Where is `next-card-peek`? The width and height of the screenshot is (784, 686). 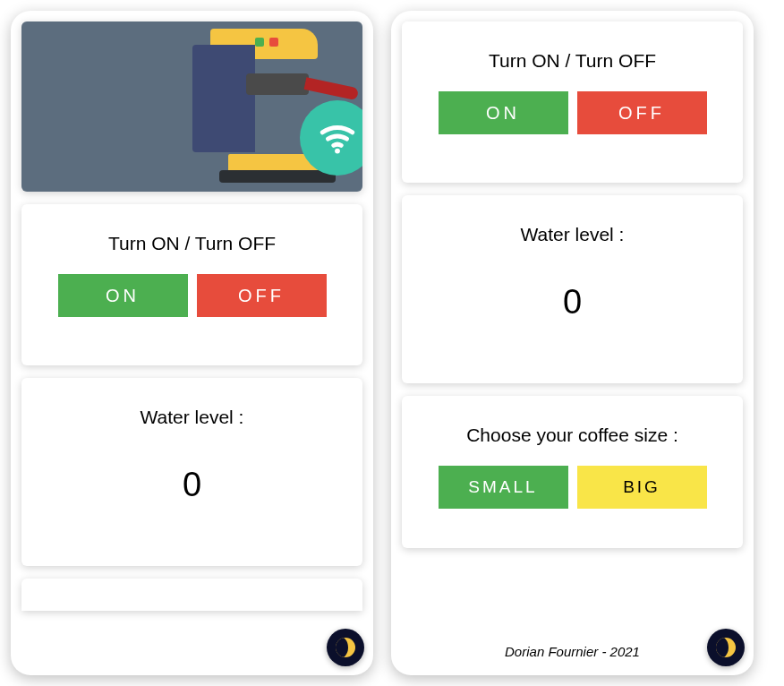 next-card-peek is located at coordinates (192, 595).